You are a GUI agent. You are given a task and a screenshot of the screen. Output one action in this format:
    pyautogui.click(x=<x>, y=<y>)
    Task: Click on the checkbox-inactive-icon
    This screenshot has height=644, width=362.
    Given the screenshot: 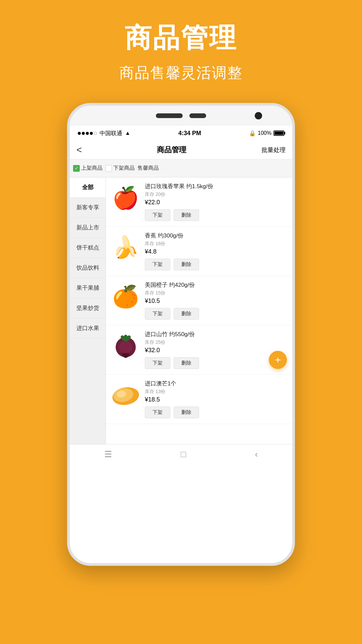 What is the action you would take?
    pyautogui.click(x=109, y=168)
    